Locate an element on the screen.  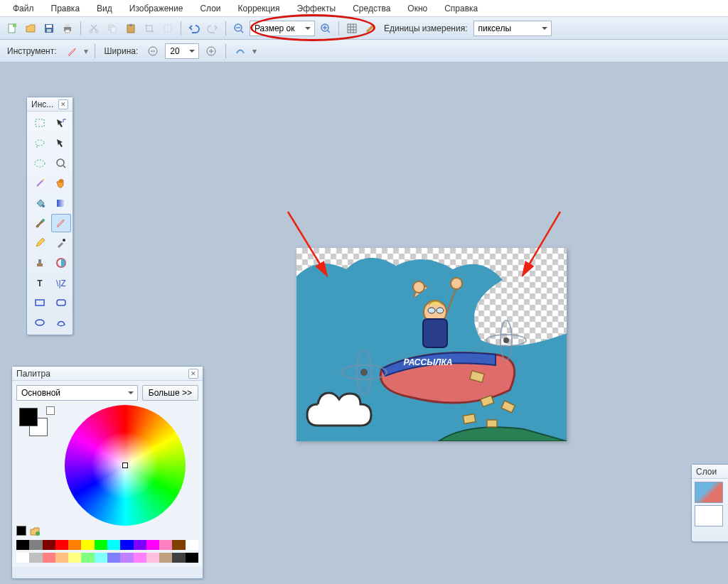
tools-panel-title: Инс... ✕ is located at coordinates (50, 104).